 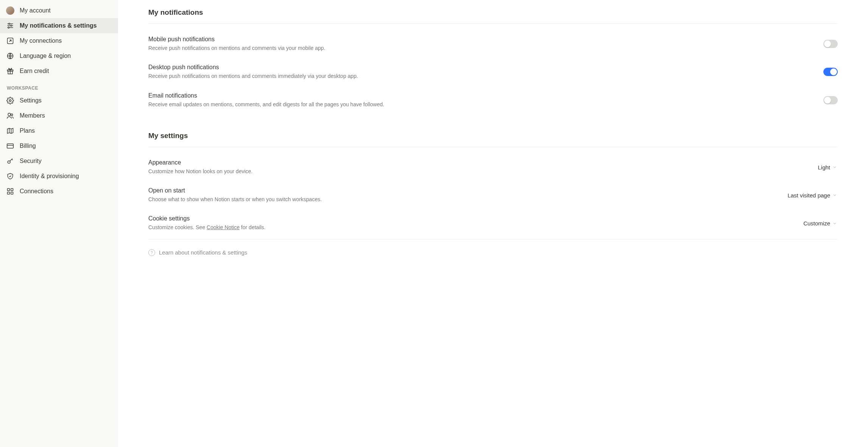 What do you see at coordinates (493, 136) in the screenshot?
I see `settings-title: My settings` at bounding box center [493, 136].